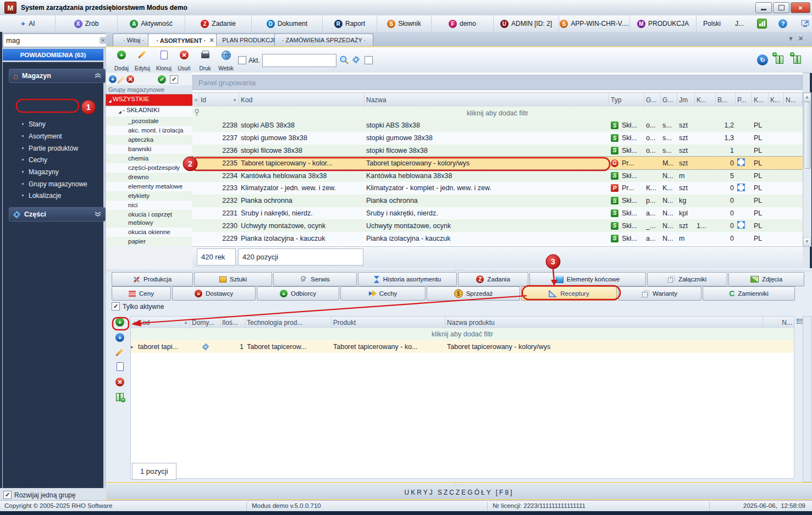  Describe the element at coordinates (219, 100) in the screenshot. I see `column-id: Id▼` at that location.